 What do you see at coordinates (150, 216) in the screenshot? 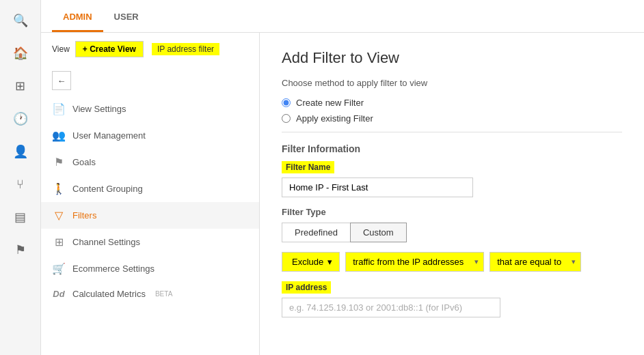
I see `sidebar-item-filters: ▽ Filters` at bounding box center [150, 216].